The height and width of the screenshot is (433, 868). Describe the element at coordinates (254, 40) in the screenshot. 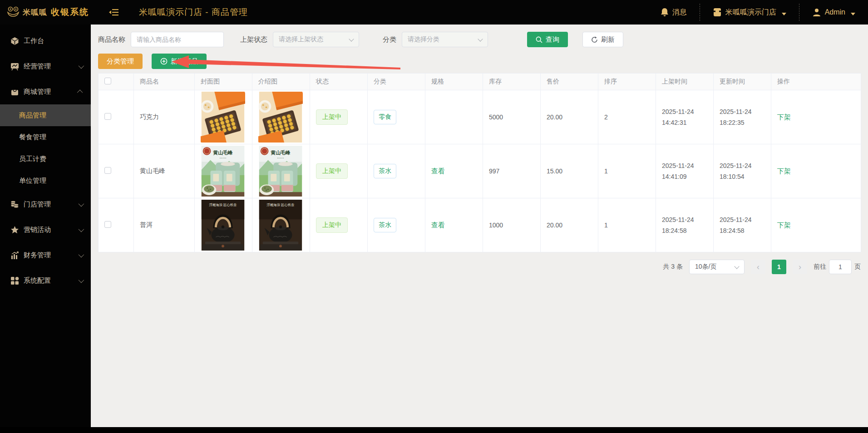

I see `status-label: 上架状态` at that location.